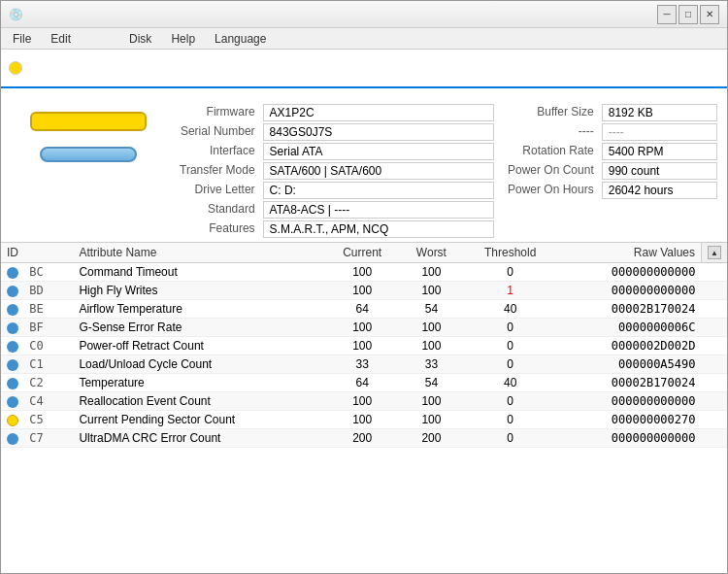 Image resolution: width=728 pixels, height=574 pixels. Describe the element at coordinates (364, 272) in the screenshot. I see `table-row: BC Command Timeout 100 100 0 00000000000…` at that location.